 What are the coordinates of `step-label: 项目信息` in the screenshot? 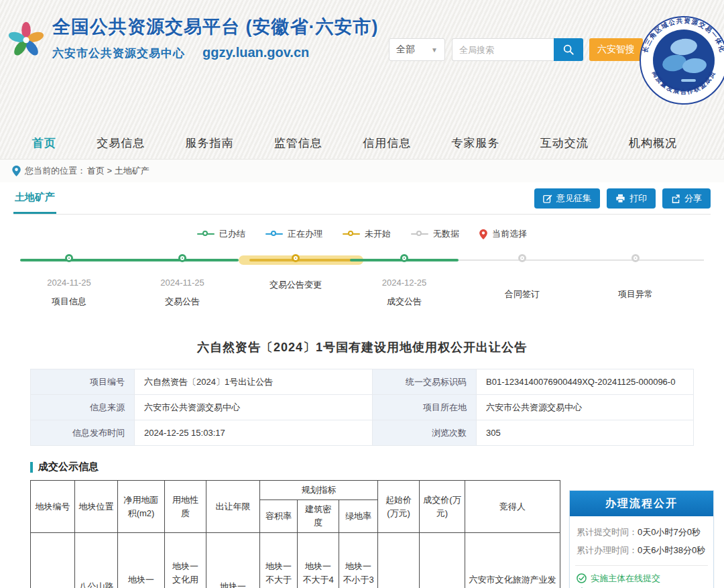 It's located at (69, 302).